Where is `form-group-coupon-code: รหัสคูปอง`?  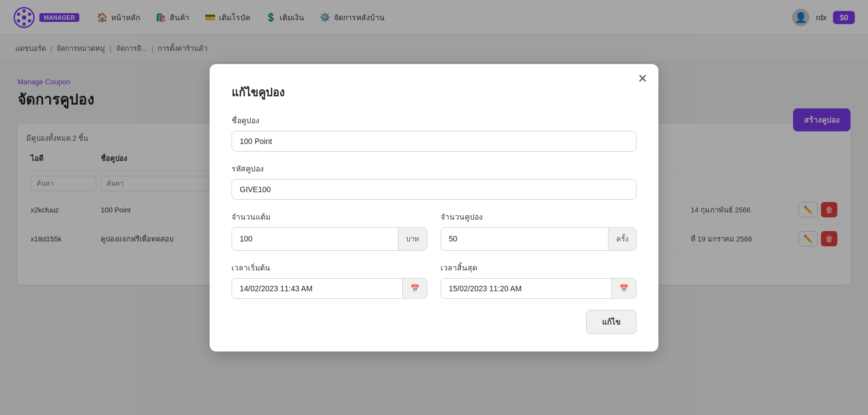
form-group-coupon-code: รหัสคูปอง is located at coordinates (434, 181).